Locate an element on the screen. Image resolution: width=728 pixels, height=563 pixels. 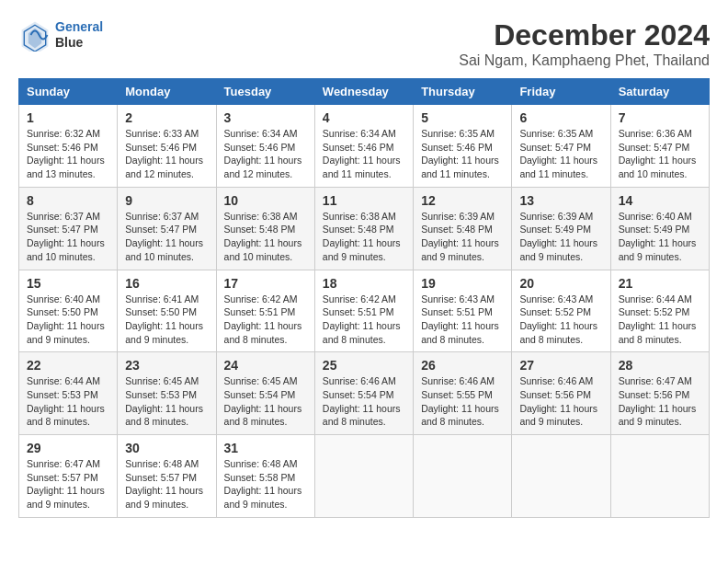
day-number: 2 is located at coordinates (166, 118).